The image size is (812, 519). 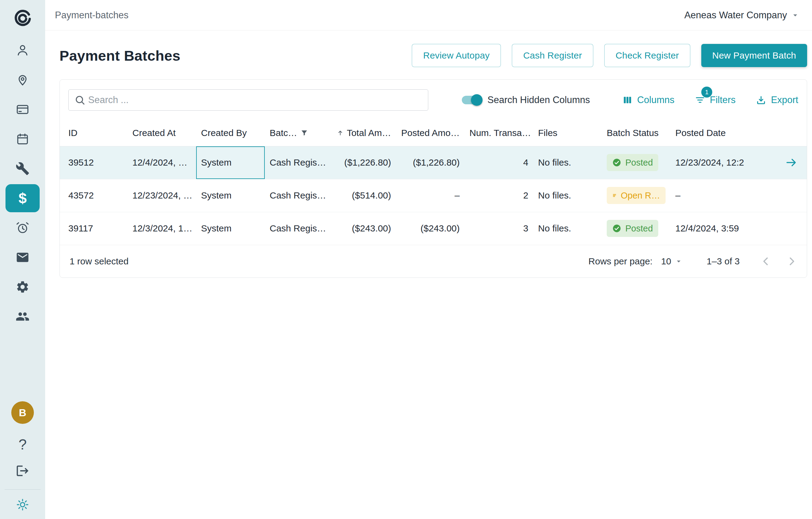 I want to click on cell-id: 43572, so click(x=94, y=195).